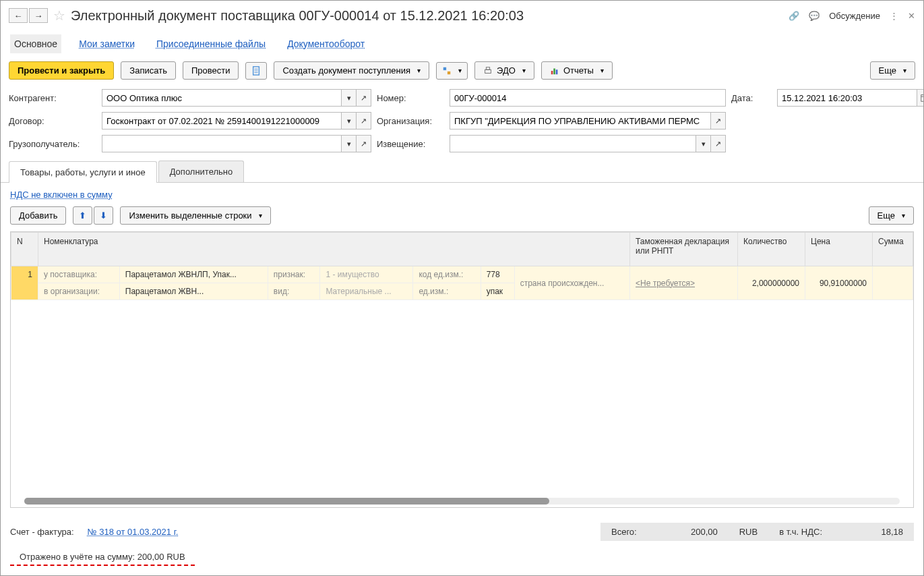 The width and height of the screenshot is (924, 576). I want to click on tab-attached: Присоединенные файлы, so click(211, 44).